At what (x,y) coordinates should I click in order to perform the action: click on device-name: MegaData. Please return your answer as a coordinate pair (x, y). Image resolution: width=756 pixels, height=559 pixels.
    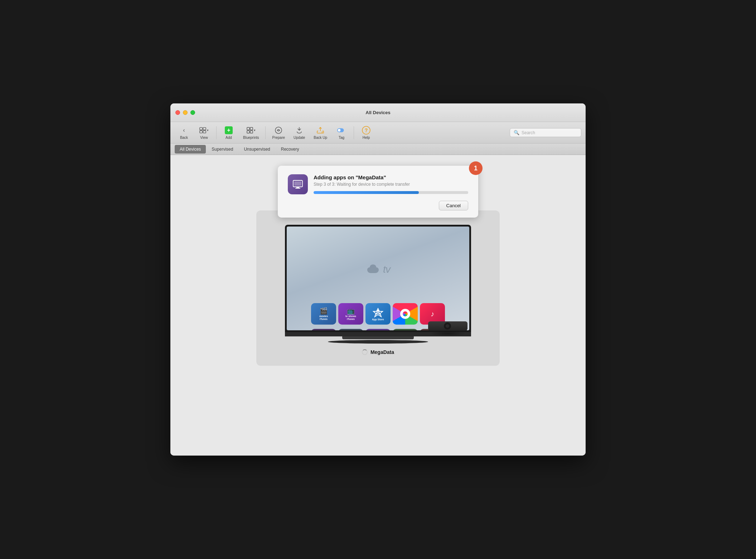
    Looking at the image, I should click on (382, 352).